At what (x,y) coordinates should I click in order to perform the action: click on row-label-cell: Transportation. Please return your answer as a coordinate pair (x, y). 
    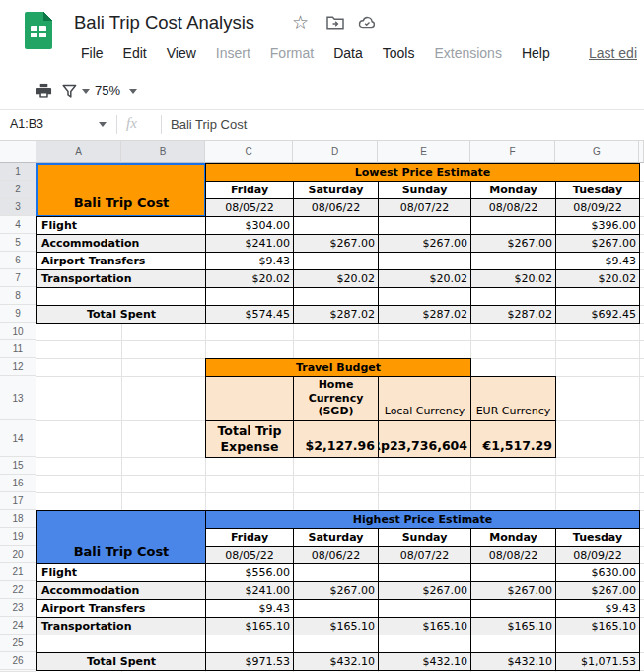
    Looking at the image, I should click on (121, 626).